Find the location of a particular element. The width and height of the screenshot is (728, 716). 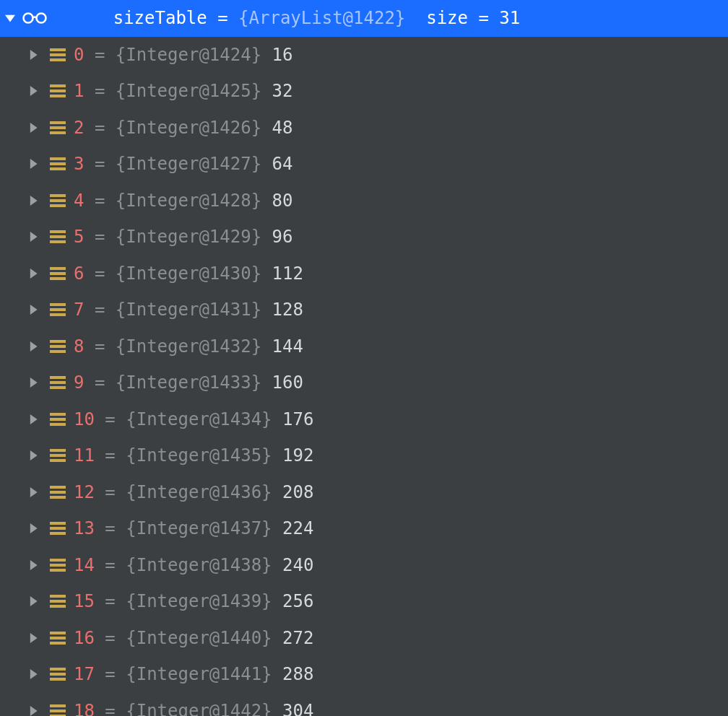

element-type: {Integer@1438} is located at coordinates (199, 565).